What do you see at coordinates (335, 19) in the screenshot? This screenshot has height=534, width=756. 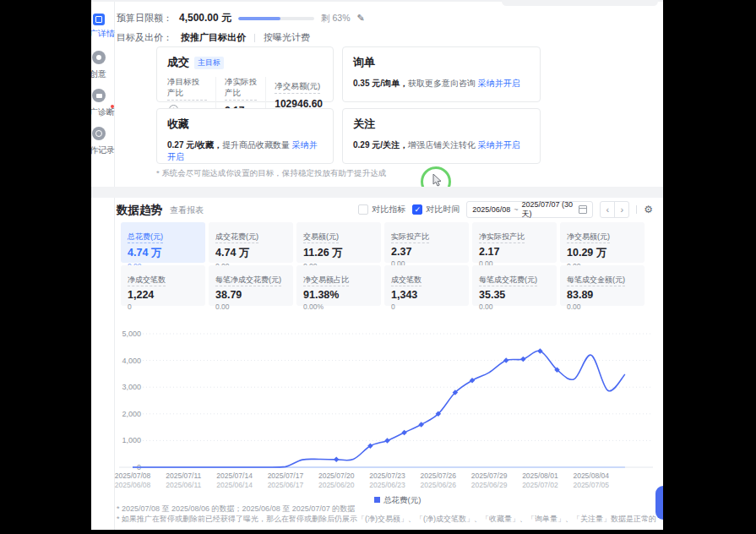 I see `budget-remaining: 剩 63%` at bounding box center [335, 19].